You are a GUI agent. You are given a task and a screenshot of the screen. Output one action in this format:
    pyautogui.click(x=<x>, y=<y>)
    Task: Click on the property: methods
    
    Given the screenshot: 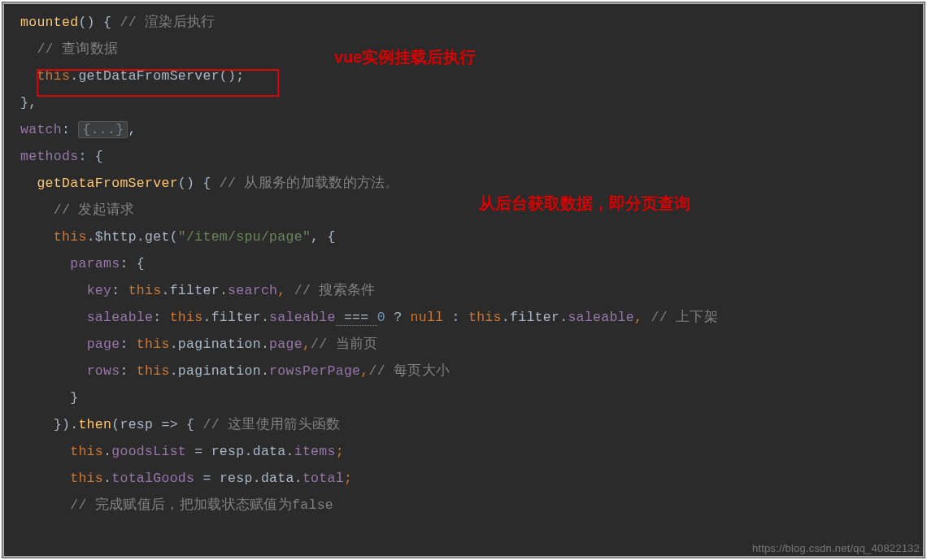 What is the action you would take?
    pyautogui.click(x=49, y=156)
    